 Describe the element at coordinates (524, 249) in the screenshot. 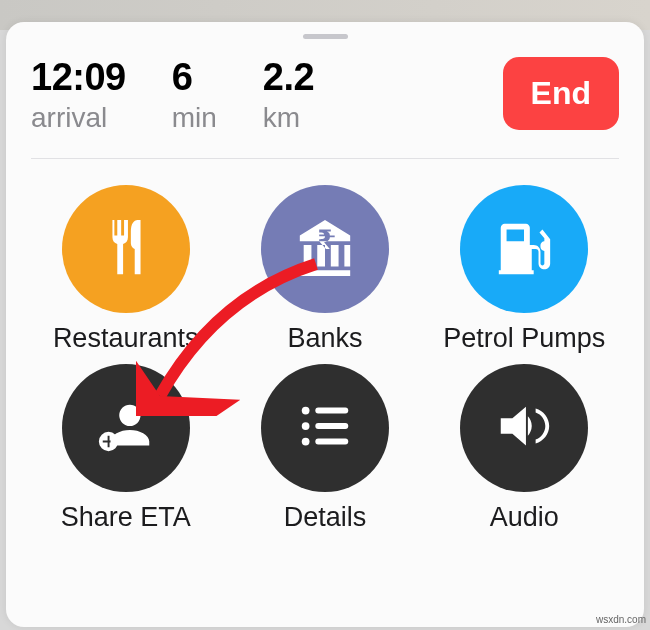

I see `fuel-pump-icon` at that location.